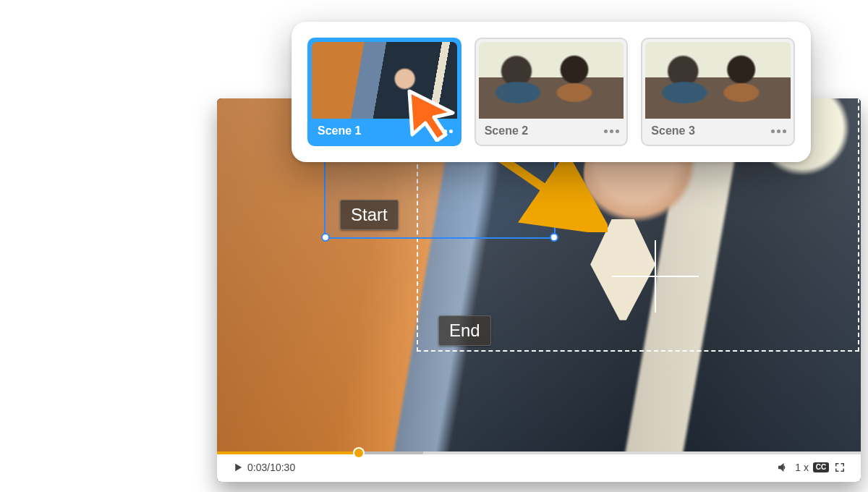  Describe the element at coordinates (783, 467) in the screenshot. I see `volume-button` at that location.